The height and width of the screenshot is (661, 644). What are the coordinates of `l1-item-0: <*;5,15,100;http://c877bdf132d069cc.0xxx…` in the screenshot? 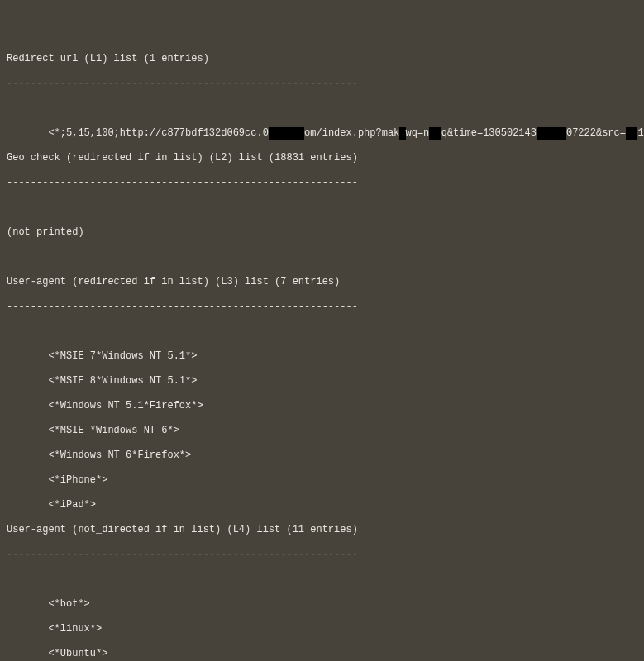 It's located at (322, 134).